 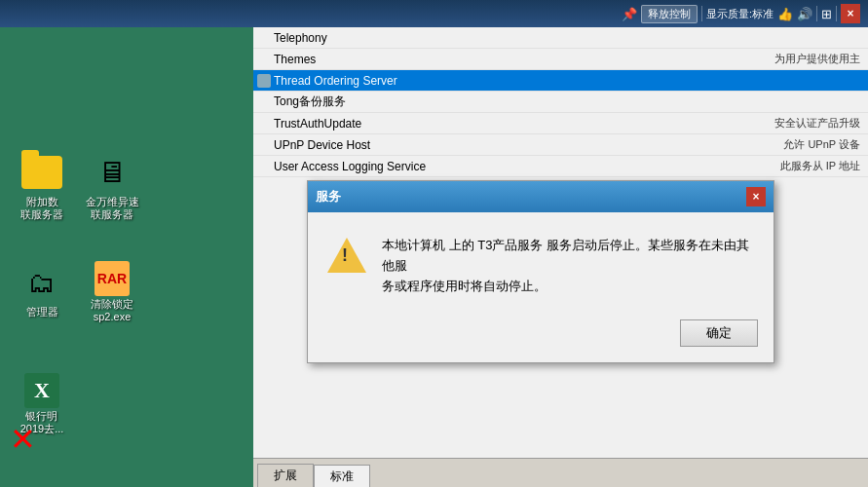 What do you see at coordinates (541, 197) in the screenshot?
I see `dialog-titlebar: 服务 ×` at bounding box center [541, 197].